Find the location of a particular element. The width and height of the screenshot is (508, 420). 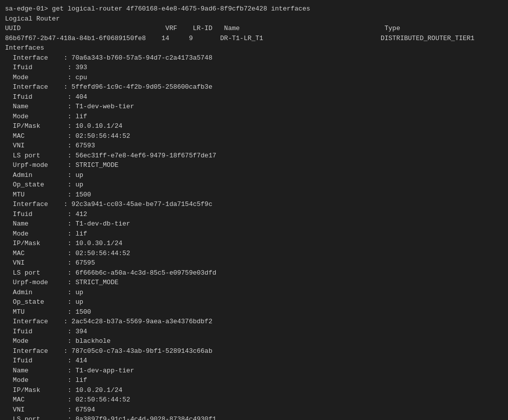

terminal-line-if1-mode: Mode : cpu is located at coordinates (254, 78).